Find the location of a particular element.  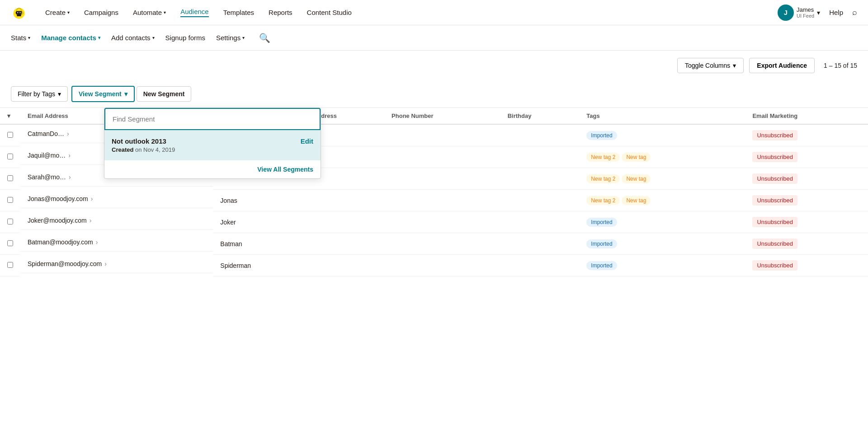

cell-first-name: Joker is located at coordinates (259, 222).